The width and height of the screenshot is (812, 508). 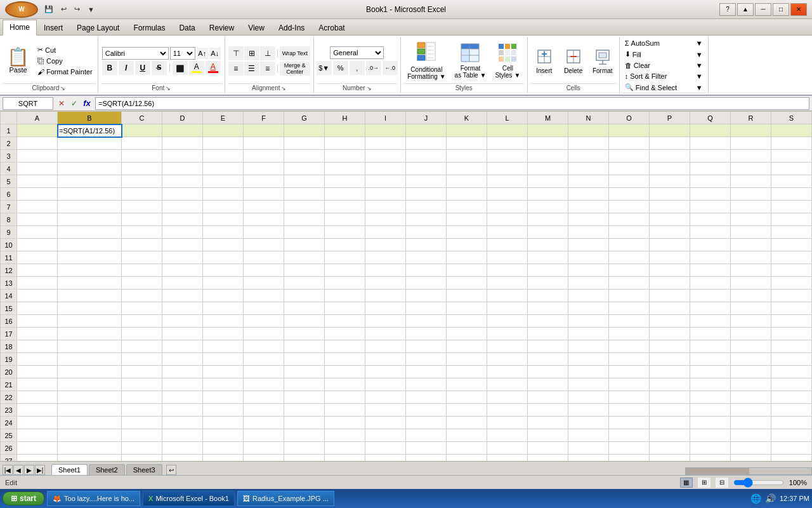 I want to click on cell-J19, so click(x=426, y=359).